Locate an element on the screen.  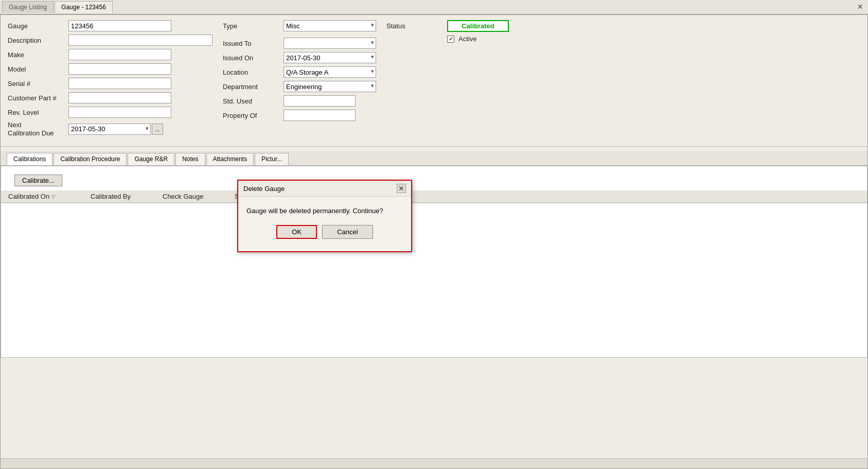
dialog-title-bar: Delete Gauge ✕ is located at coordinates (325, 188).